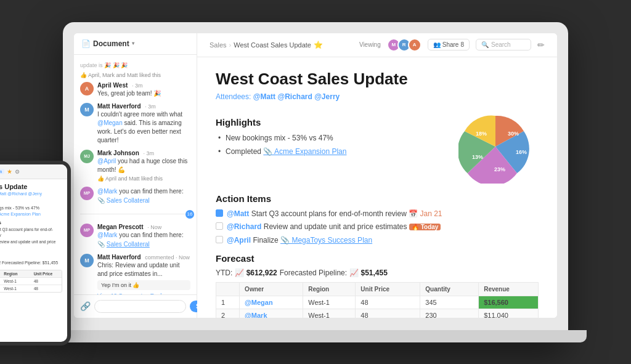 The height and width of the screenshot is (364, 631). I want to click on gear-icon: ⚙, so click(17, 172).